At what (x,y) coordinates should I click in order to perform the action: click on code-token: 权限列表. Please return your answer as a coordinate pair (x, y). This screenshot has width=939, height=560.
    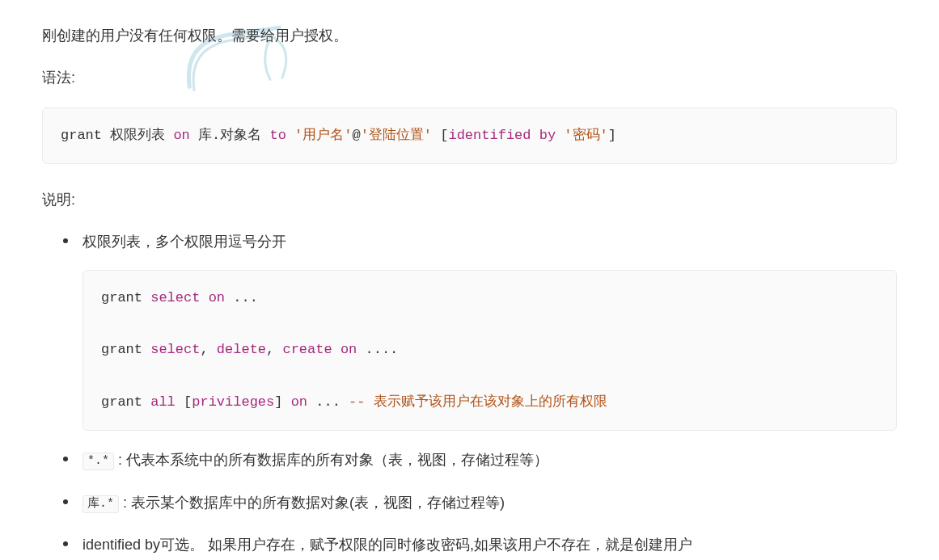
    Looking at the image, I should click on (137, 136).